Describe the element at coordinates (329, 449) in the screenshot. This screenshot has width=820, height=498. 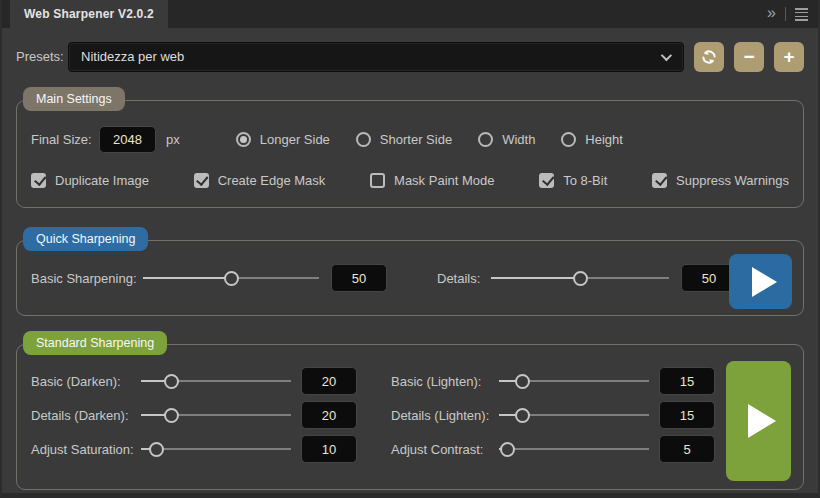
I see `adjust-saturation-value` at that location.